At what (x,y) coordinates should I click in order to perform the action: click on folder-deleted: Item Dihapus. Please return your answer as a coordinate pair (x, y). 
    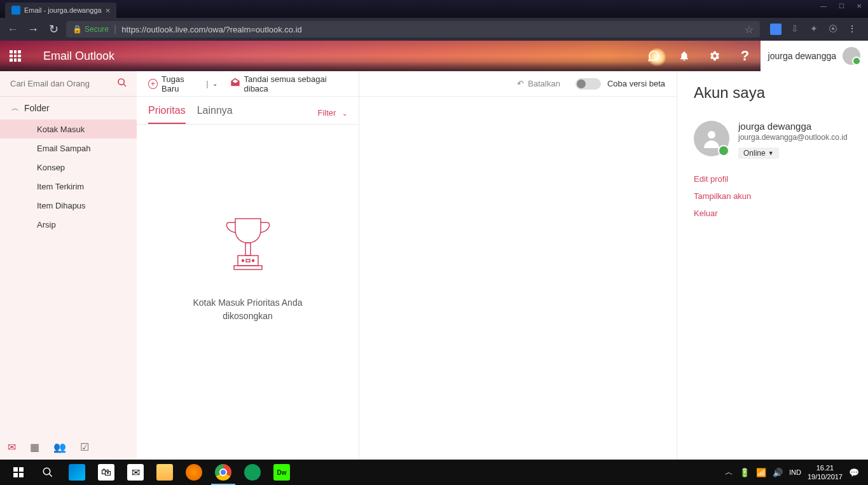
    Looking at the image, I should click on (69, 205).